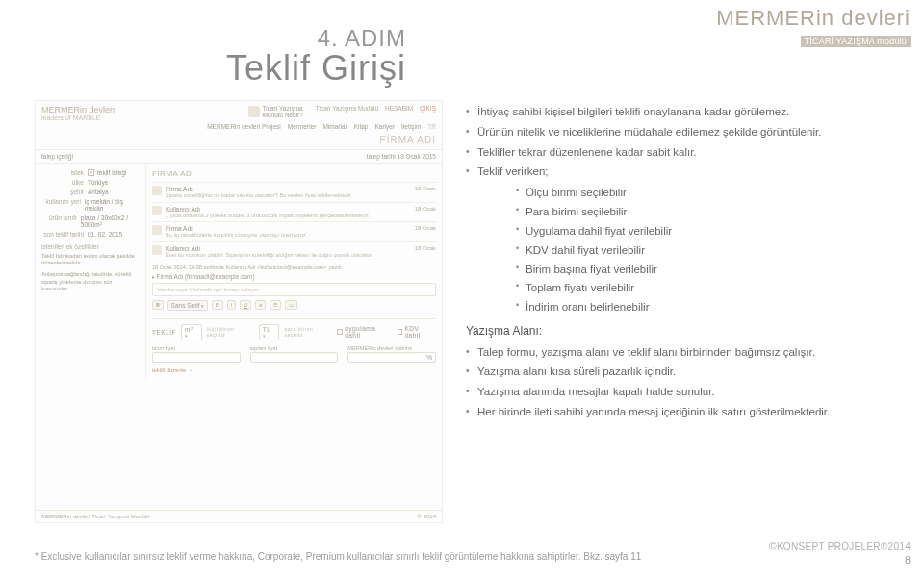  Describe the element at coordinates (392, 358) in the screenshot. I see `discount-input: %` at that location.